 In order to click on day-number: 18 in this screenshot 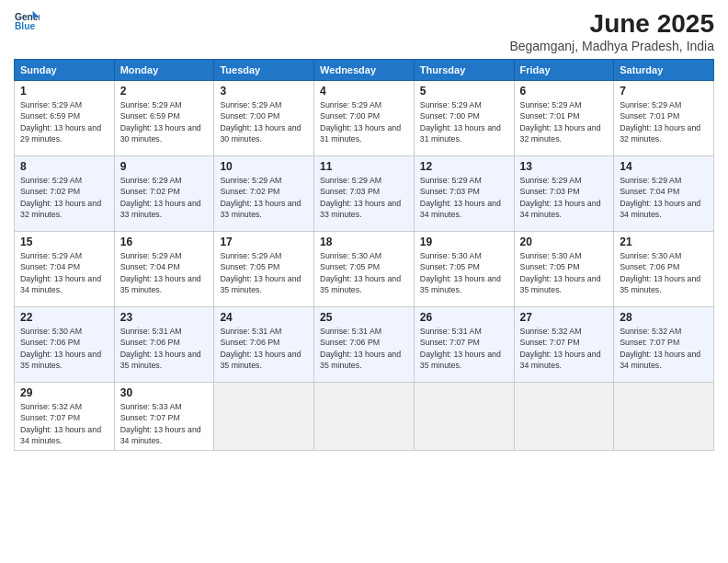, I will do `click(364, 242)`.